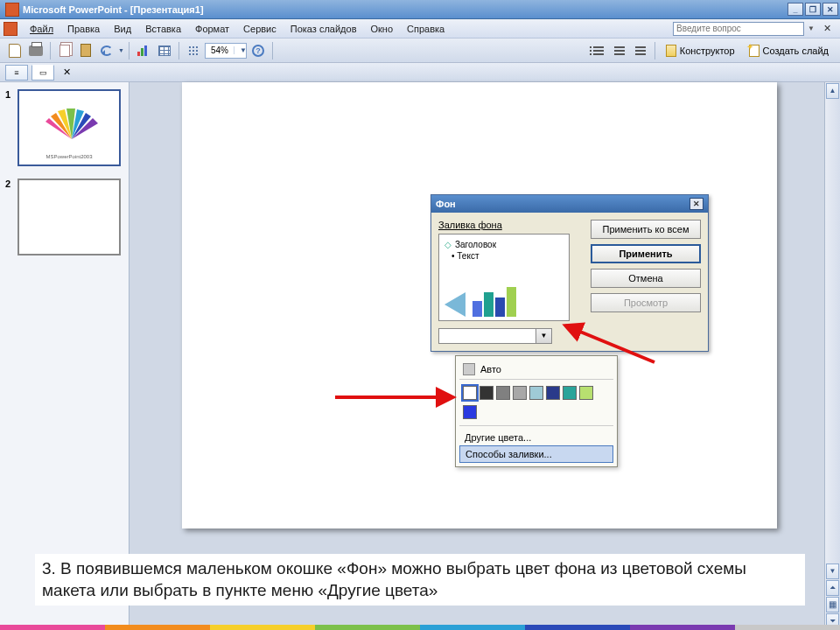 The image size is (840, 630). Describe the element at coordinates (813, 9) in the screenshot. I see `restore-button: ❐` at that location.